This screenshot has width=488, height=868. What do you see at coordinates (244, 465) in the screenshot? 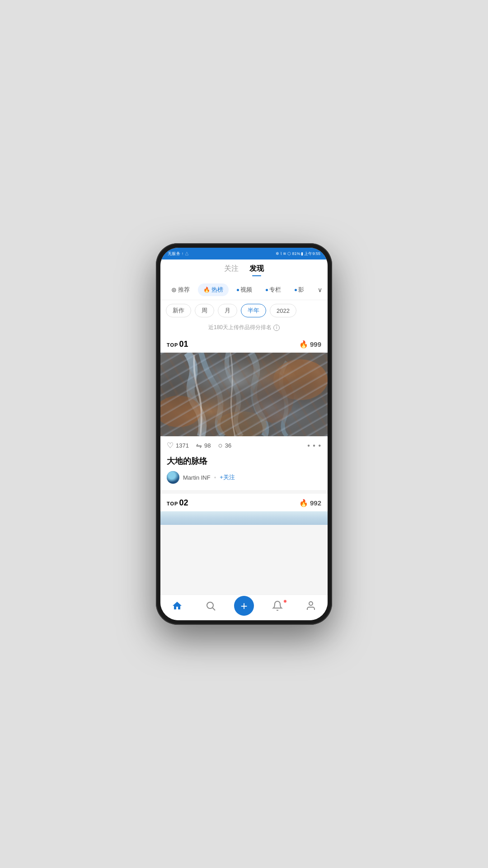
I see `content: TOP 01 🔥 999` at bounding box center [244, 465].